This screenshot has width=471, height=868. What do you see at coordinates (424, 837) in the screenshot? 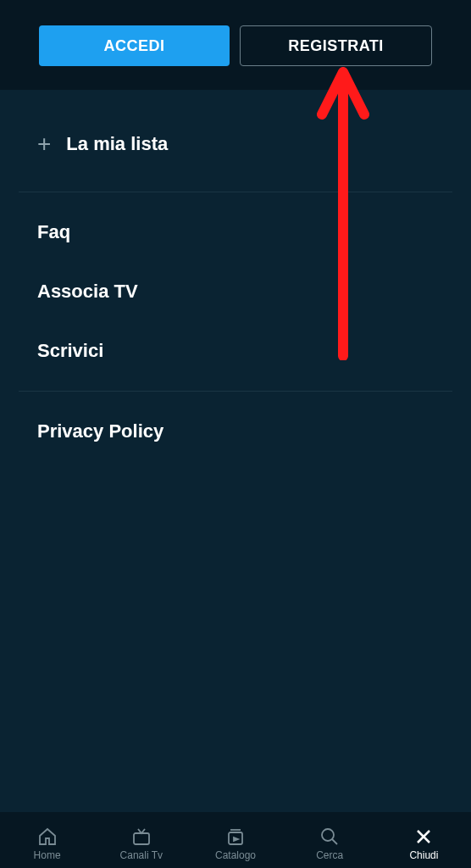
I see `close-icon` at bounding box center [424, 837].